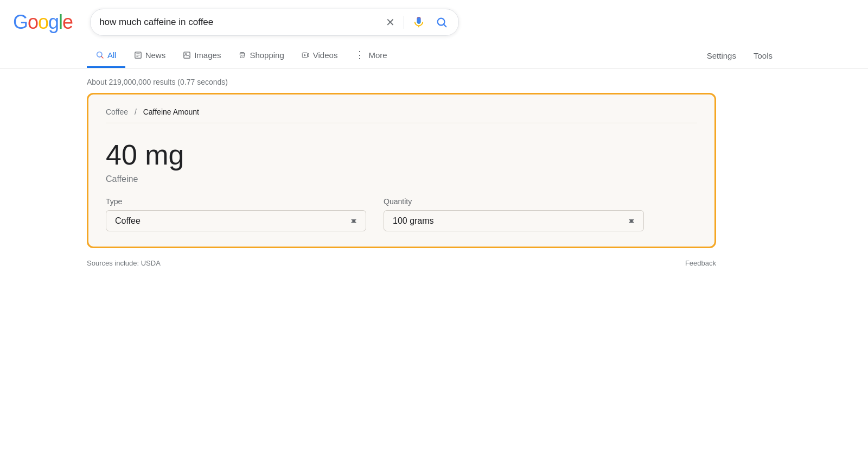 This screenshot has height=473, width=868. Describe the element at coordinates (419, 22) in the screenshot. I see `voice-search-button` at that location.